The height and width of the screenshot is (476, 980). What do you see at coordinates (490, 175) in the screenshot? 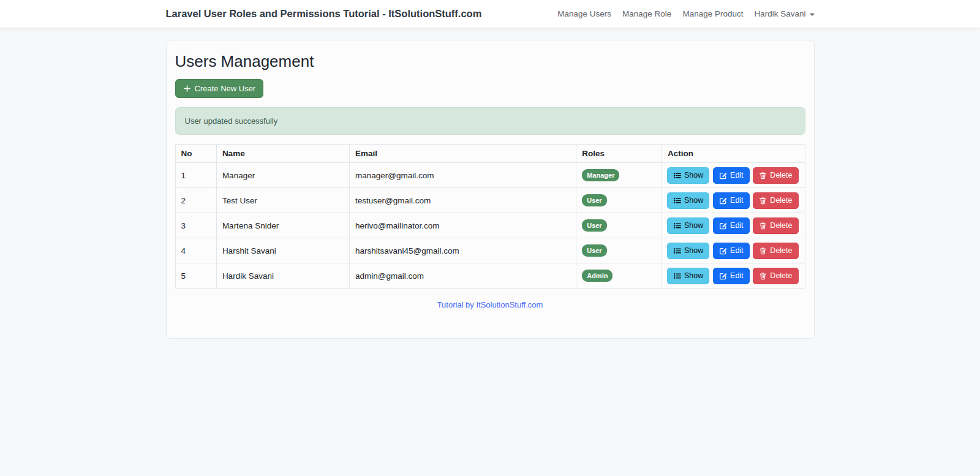
I see `table-row: 1 Manager manager@gmail.com Manager Show…` at bounding box center [490, 175].